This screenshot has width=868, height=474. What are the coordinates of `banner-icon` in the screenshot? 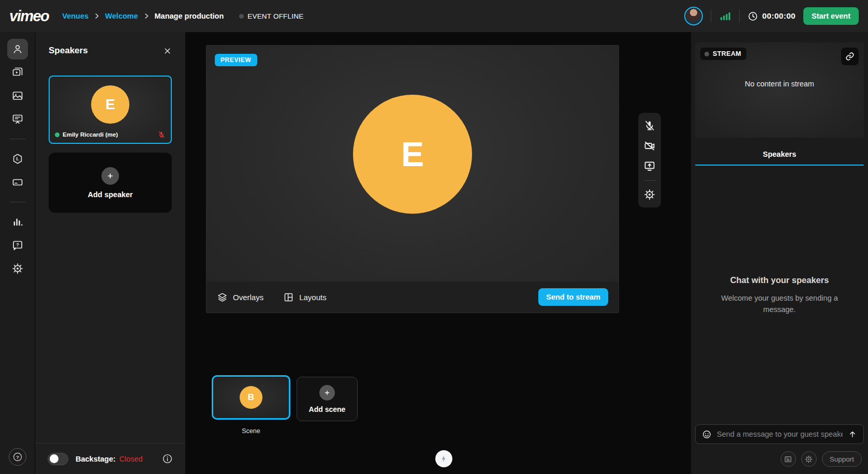 It's located at (18, 182).